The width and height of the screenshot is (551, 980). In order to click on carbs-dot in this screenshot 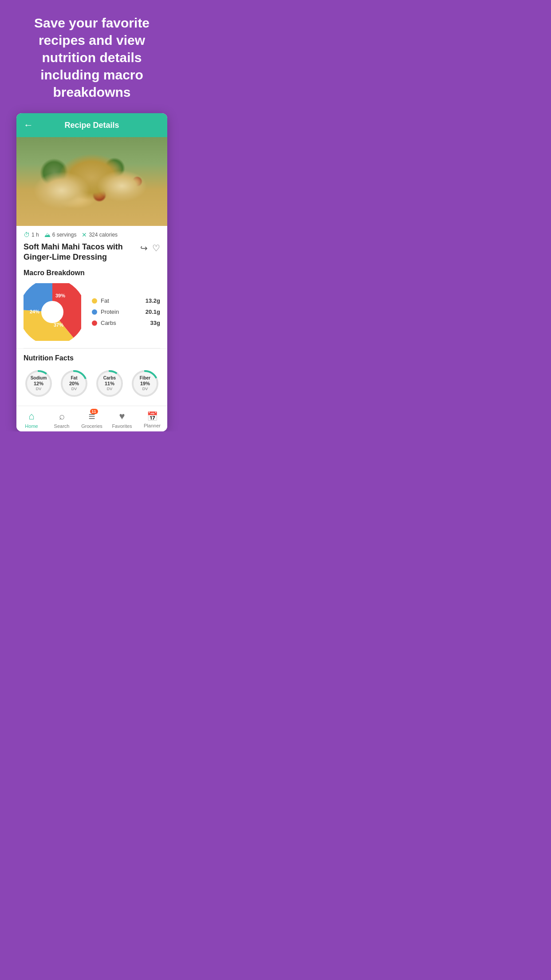, I will do `click(94, 323)`.